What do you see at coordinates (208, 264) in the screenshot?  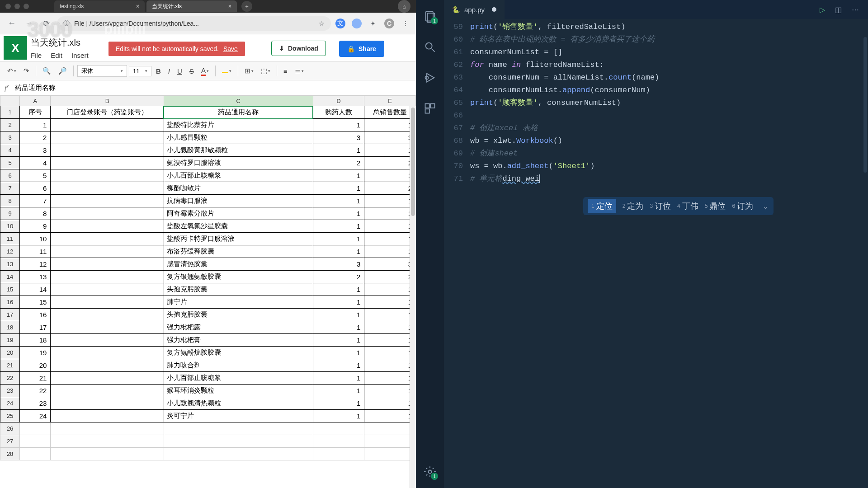 I see `table-row: 1312感冒清热胶囊33` at bounding box center [208, 264].